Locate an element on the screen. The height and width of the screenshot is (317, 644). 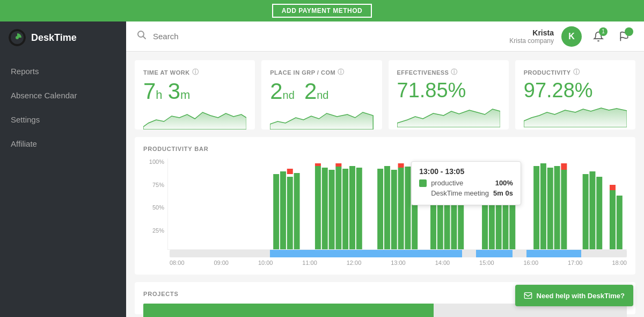
sidebar-nav: Reports Absence Calendar Settings Affili… is located at coordinates (63, 107).